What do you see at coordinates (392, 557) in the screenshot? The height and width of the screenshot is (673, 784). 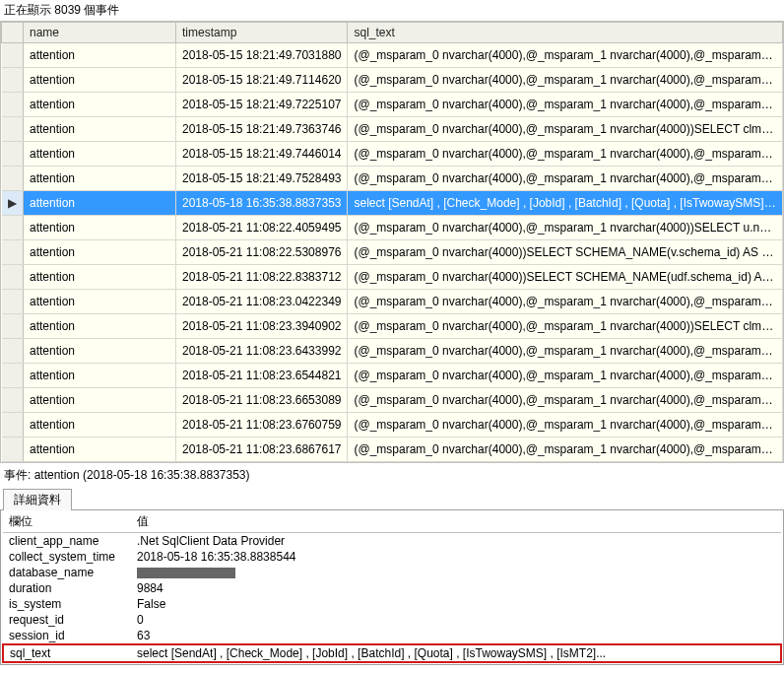 I see `detail-row: collect_system_time2018-05-18 16:35:38.8…` at bounding box center [392, 557].